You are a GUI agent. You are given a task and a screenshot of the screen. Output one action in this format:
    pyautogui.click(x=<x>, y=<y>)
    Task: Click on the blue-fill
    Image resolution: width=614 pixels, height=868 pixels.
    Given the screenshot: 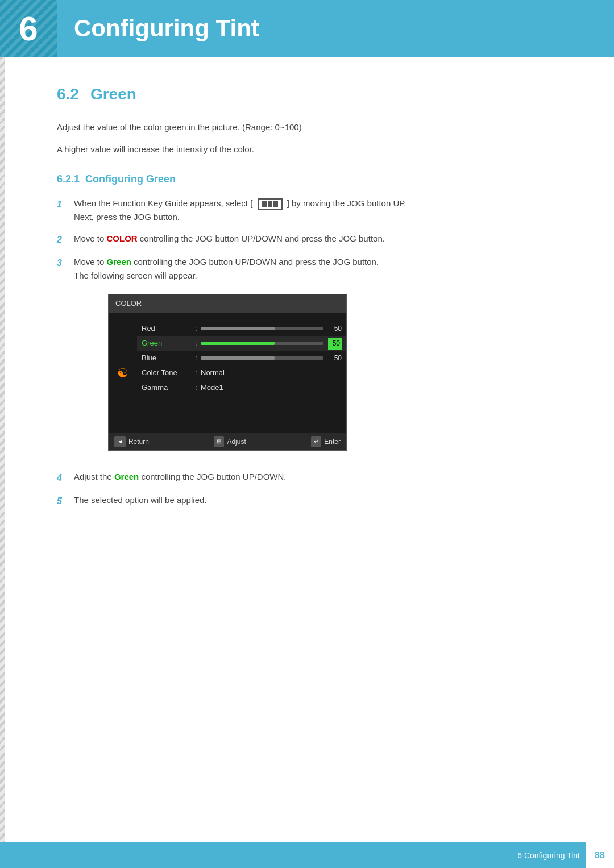 What is the action you would take?
    pyautogui.click(x=238, y=358)
    